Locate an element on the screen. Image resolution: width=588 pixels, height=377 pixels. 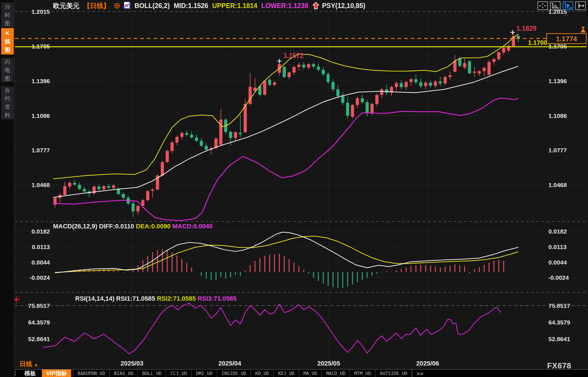
tab-模板: 模板 is located at coordinates (30, 373).